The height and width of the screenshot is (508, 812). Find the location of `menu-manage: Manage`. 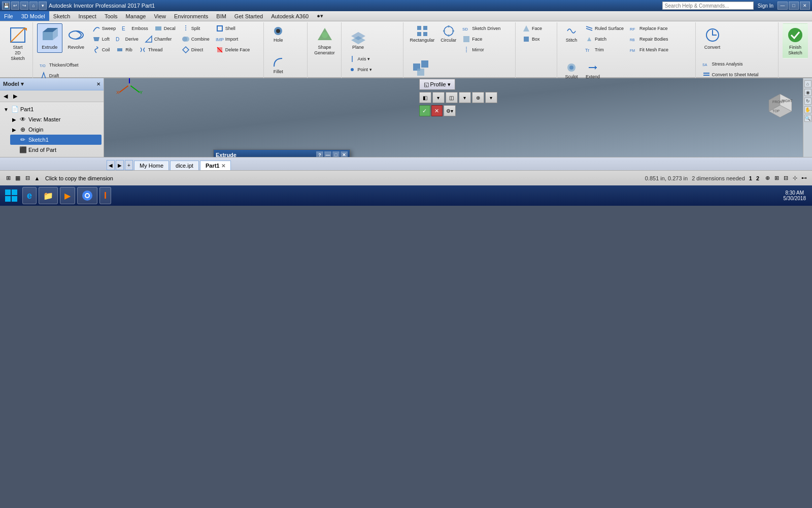

menu-manage: Manage is located at coordinates (136, 16).